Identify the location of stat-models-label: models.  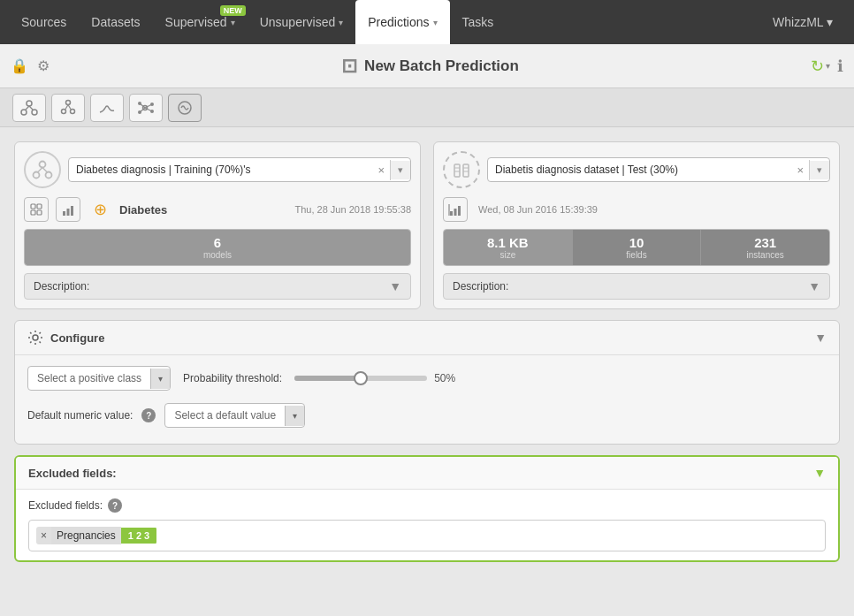
(217, 255).